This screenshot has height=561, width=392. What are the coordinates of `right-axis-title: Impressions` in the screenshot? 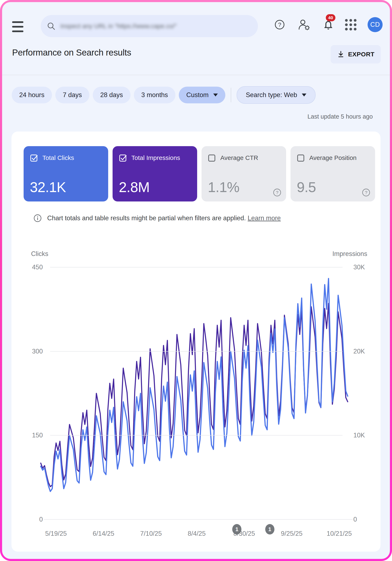 It's located at (350, 254).